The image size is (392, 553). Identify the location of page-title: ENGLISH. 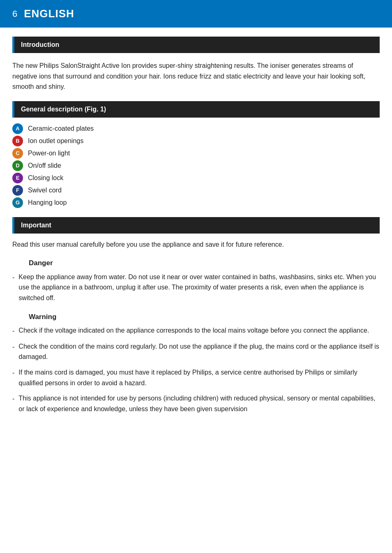
(49, 14).